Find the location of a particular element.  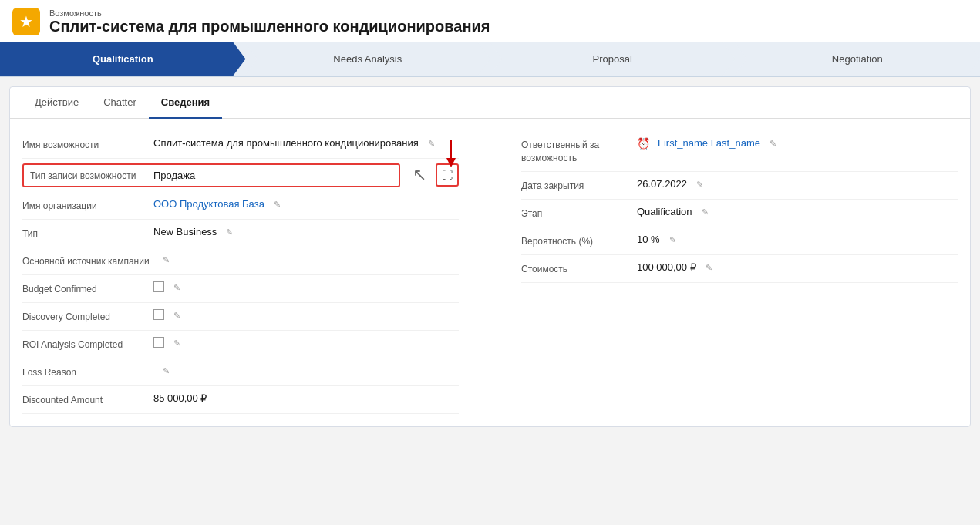

value-probability: 10 % ✎ is located at coordinates (797, 239).